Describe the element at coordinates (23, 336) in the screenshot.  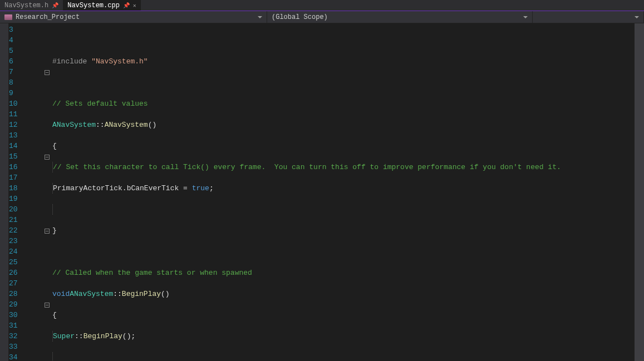
I see `line-number: 32` at that location.